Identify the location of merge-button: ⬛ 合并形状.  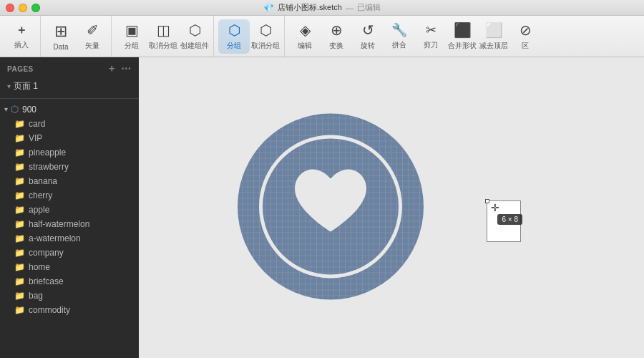
(462, 37).